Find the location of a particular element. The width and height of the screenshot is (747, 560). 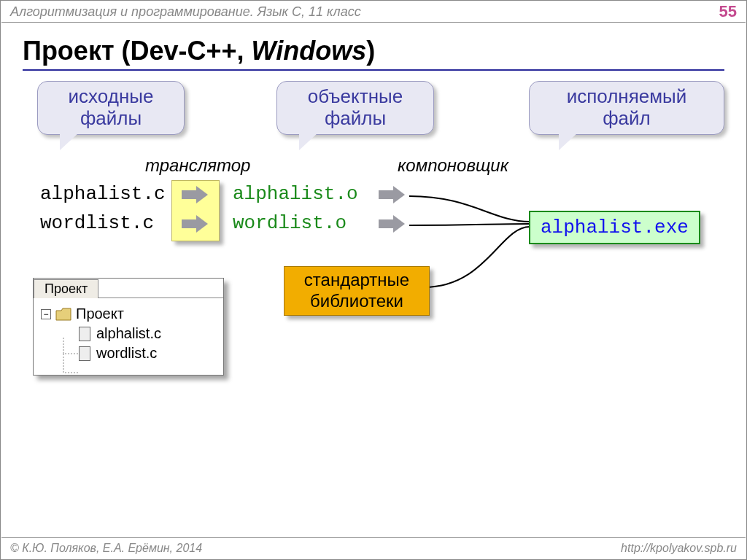

slide-title: Проект (Dev-C++, Windows) is located at coordinates (198, 51).